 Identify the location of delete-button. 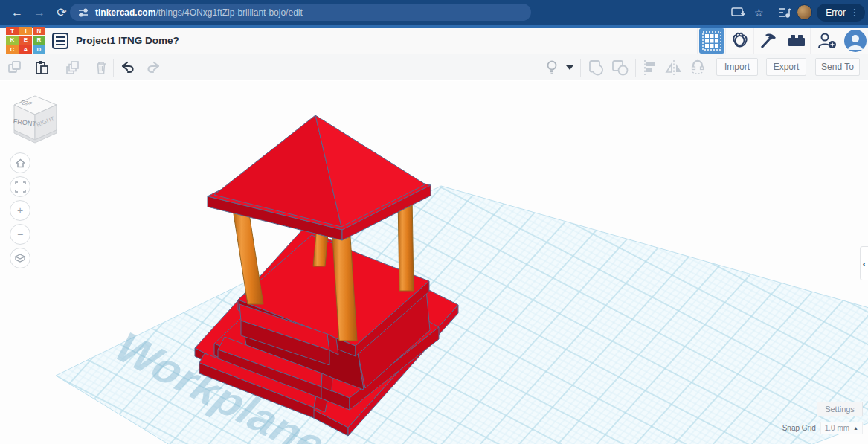
(101, 68).